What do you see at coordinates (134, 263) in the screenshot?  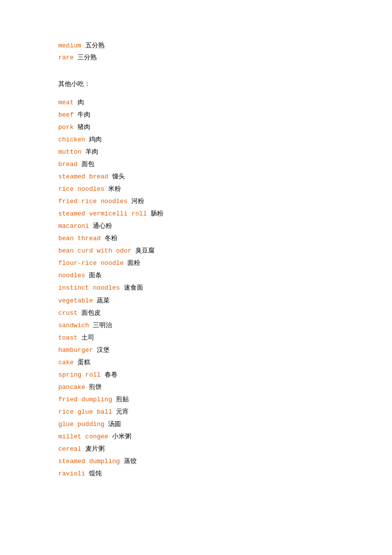 I see `vocab-zh: 面粉` at bounding box center [134, 263].